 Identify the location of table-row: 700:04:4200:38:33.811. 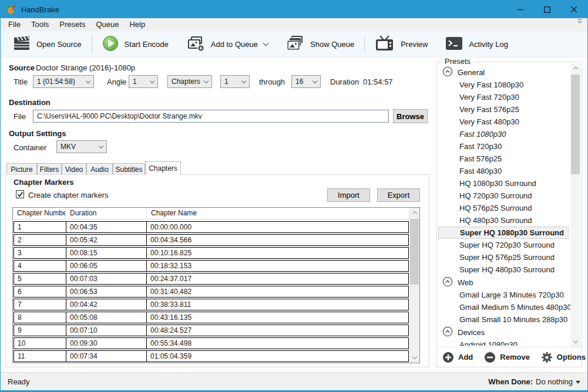
(211, 305).